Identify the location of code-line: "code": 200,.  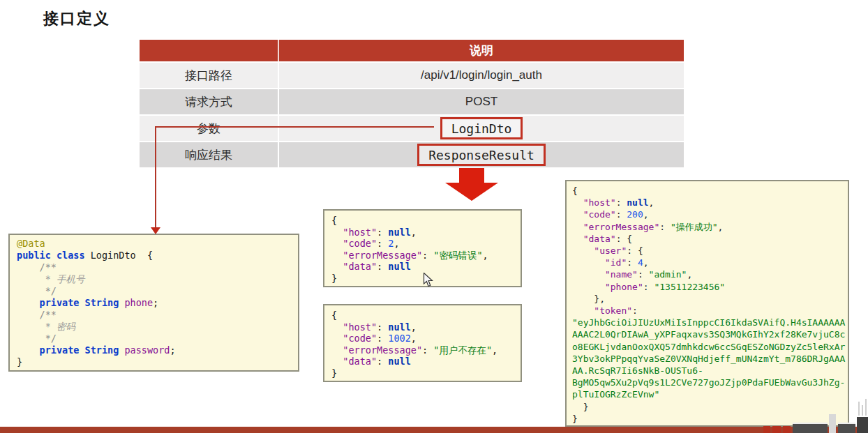
(708, 215).